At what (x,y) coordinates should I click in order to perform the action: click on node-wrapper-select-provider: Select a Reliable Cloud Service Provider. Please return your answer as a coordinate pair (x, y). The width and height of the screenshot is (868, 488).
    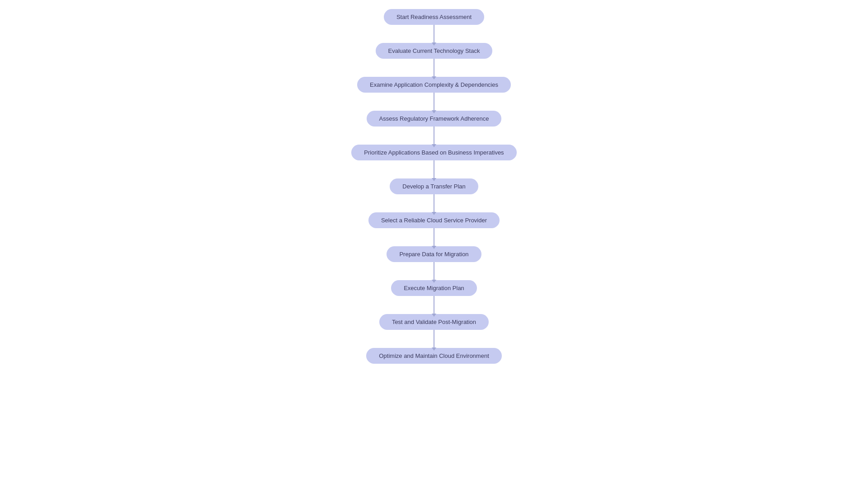
    Looking at the image, I should click on (434, 230).